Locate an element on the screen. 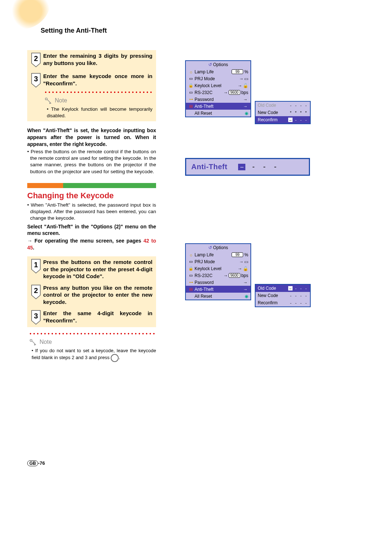  osd-row-rs232c-2: ▭ RS-232C → 9600 bps is located at coordinates (218, 275).